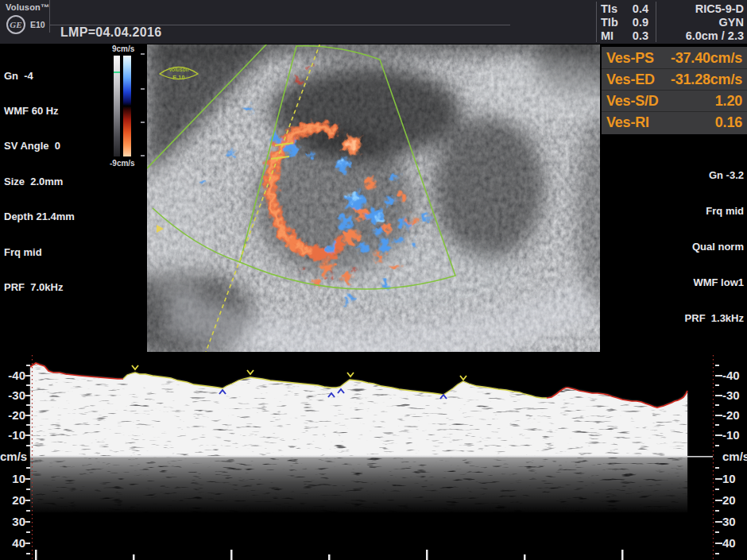  I want to click on doppler-parameter-list: Gn -3.2 Frq mid Qual norm WMF low1 PRF 1…, so click(714, 246).